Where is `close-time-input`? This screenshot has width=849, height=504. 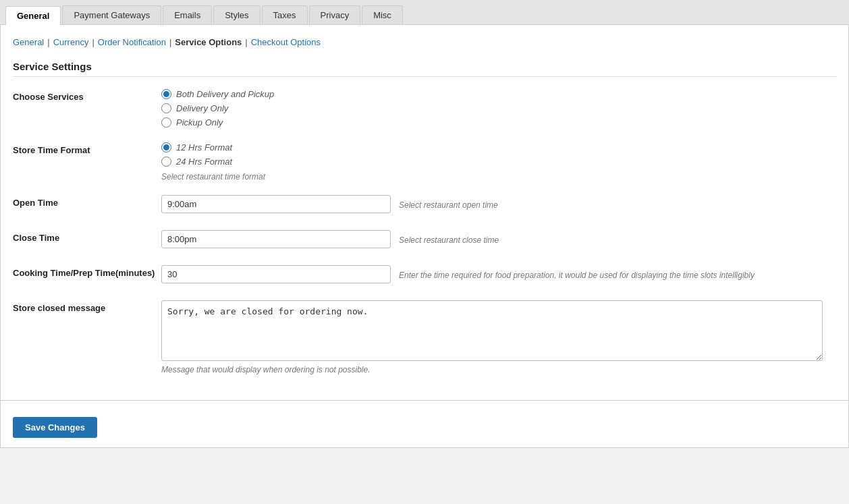 close-time-input is located at coordinates (276, 239).